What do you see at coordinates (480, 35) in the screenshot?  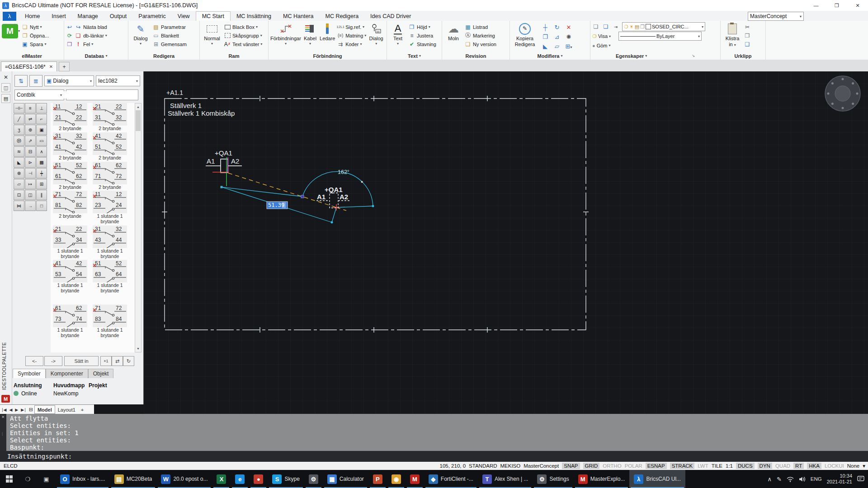 I see `markering-button: ⒶMarkering` at bounding box center [480, 35].